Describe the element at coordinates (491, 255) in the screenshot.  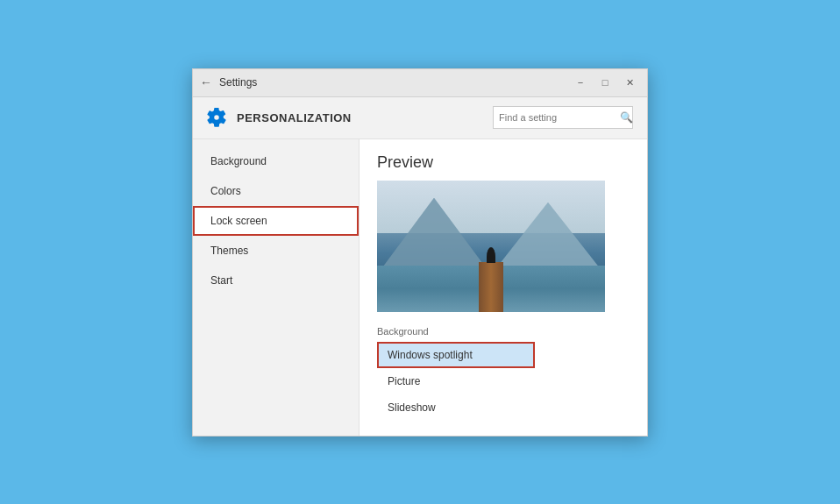
I see `figure` at that location.